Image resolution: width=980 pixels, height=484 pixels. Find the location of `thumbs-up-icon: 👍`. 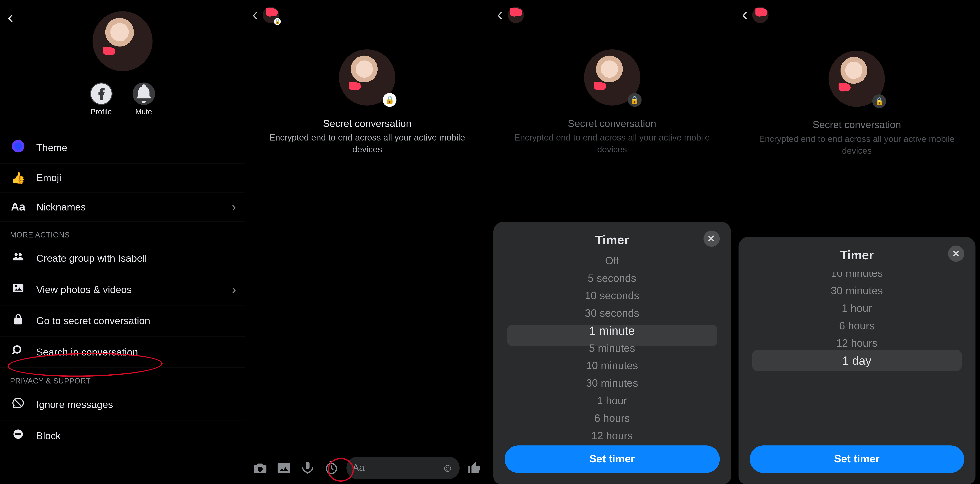

thumbs-up-icon: 👍 is located at coordinates (18, 178).